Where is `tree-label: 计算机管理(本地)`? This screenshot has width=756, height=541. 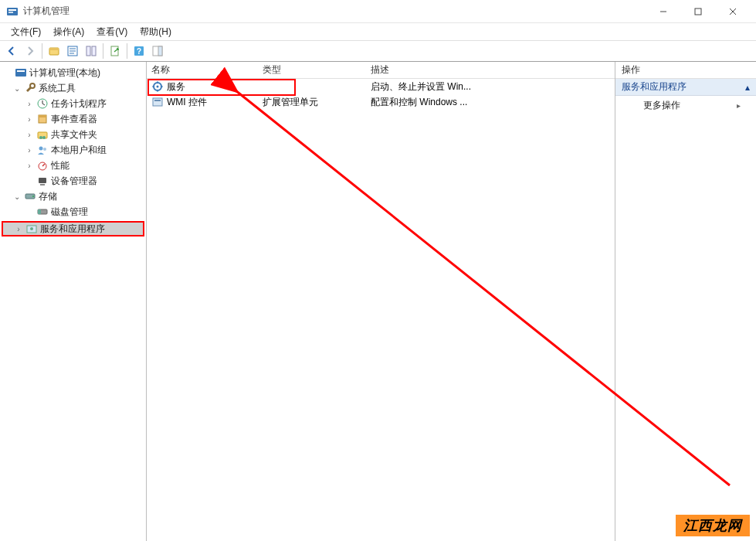
tree-label: 计算机管理(本地) is located at coordinates (65, 73).